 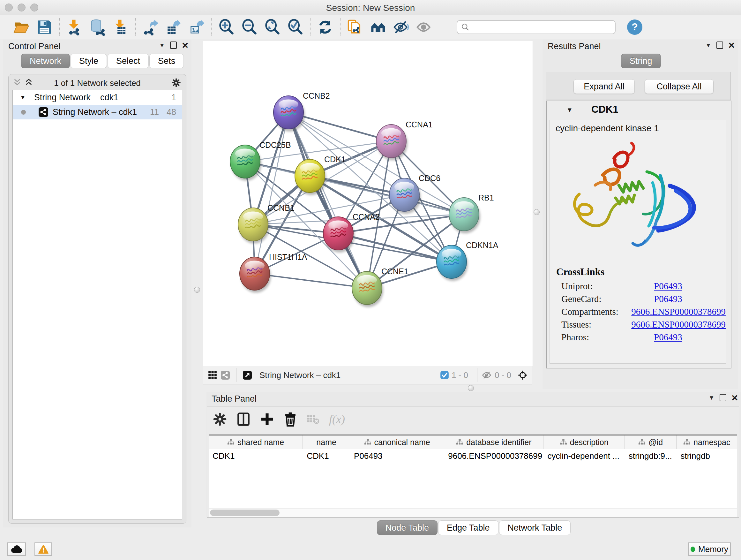 What do you see at coordinates (74, 27) in the screenshot?
I see `import-network-button` at bounding box center [74, 27].